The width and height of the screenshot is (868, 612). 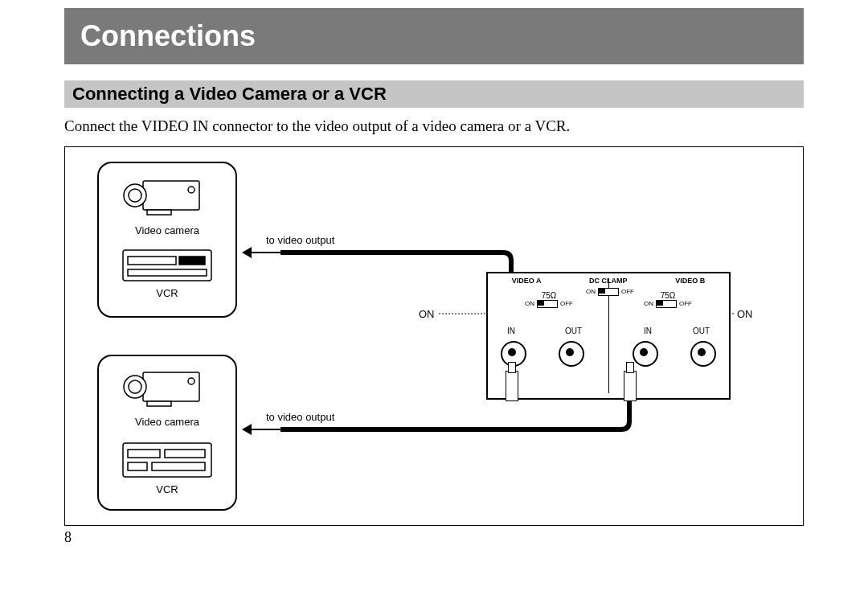 I want to click on section-header: Connecting a Video Camera or a VCR, so click(x=434, y=94).